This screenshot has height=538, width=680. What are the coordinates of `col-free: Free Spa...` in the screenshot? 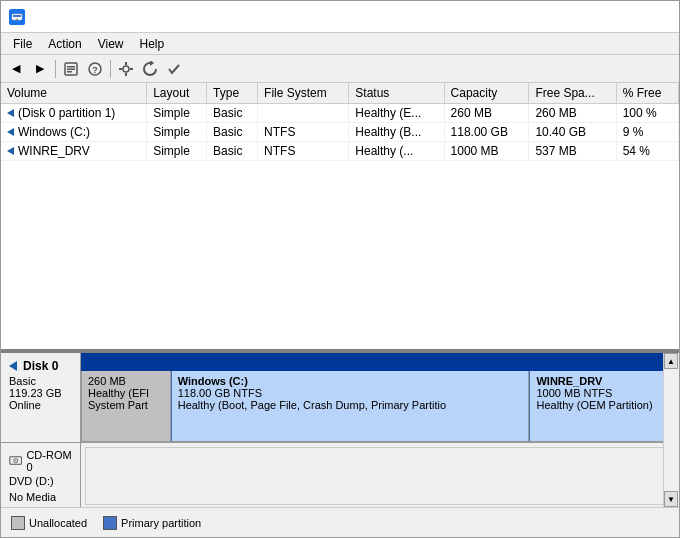 It's located at (572, 94).